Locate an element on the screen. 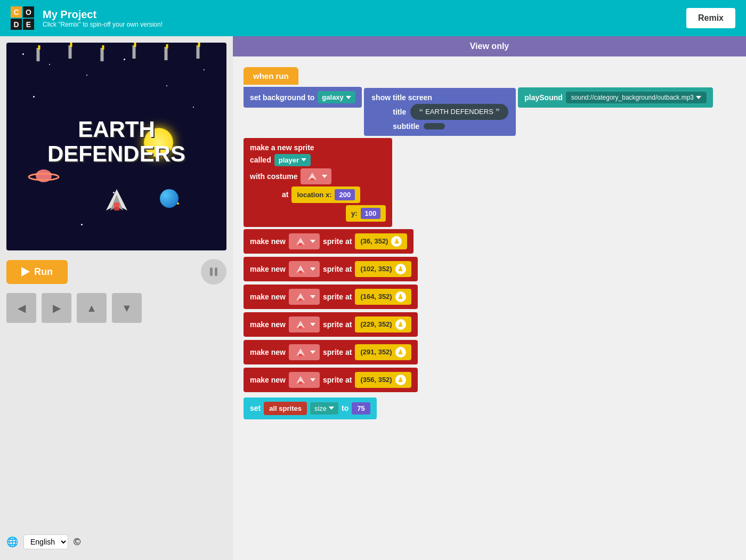 This screenshot has height=560, width=746. position-block-4: (155, 188) ♟ is located at coordinates (383, 352).